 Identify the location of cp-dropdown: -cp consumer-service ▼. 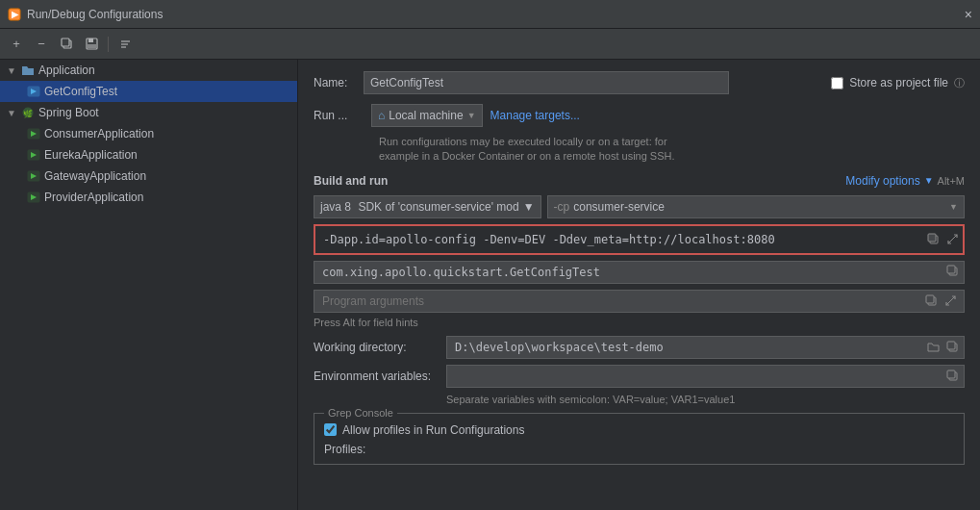
(756, 207).